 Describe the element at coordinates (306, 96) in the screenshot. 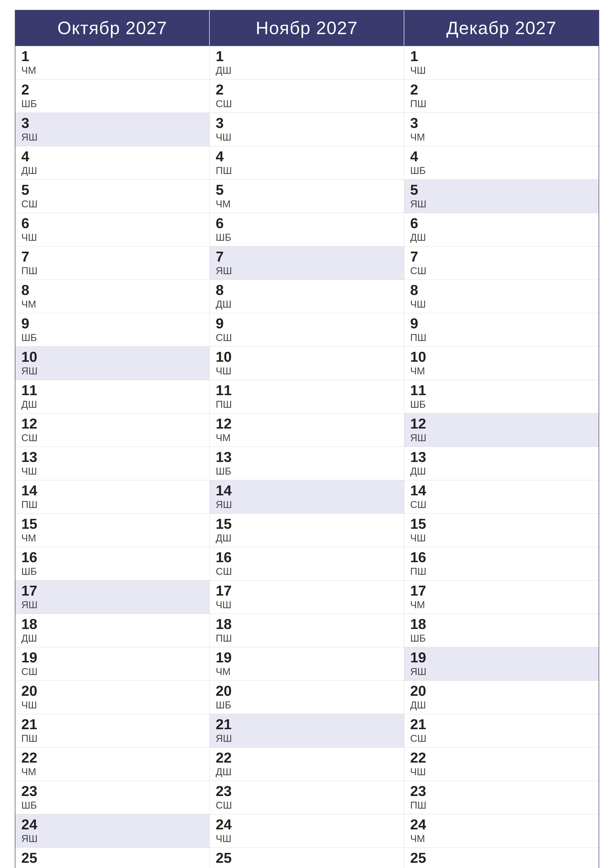

I see `day-row: 2СШ` at that location.